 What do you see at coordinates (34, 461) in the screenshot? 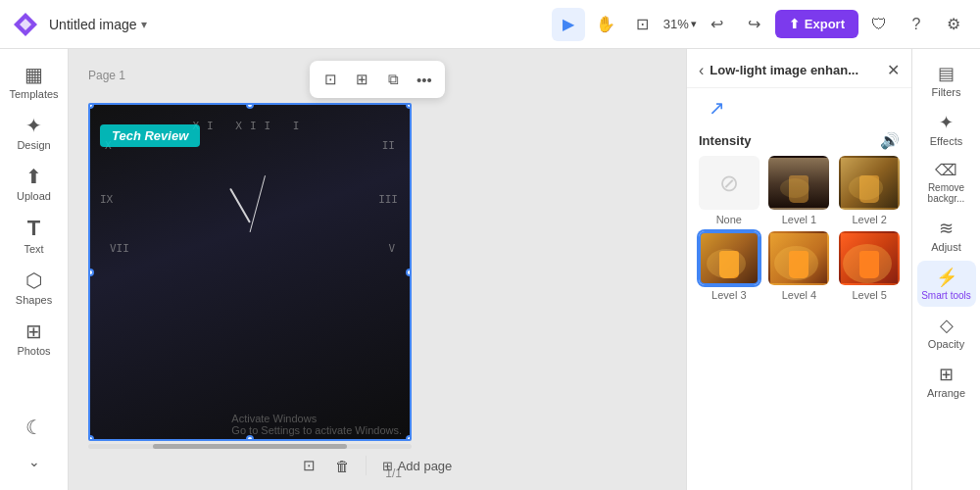
I see `sidebar-item-more: ⌄` at bounding box center [34, 461].